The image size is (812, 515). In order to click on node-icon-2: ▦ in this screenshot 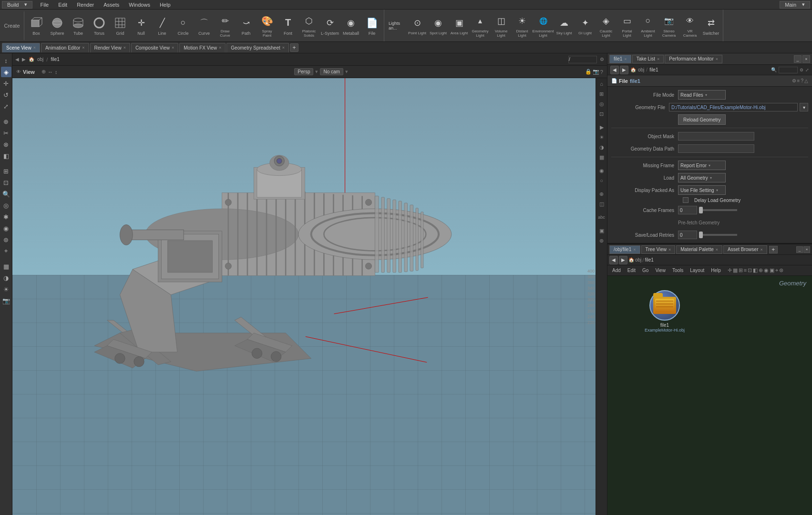, I will do `click(735, 271)`.